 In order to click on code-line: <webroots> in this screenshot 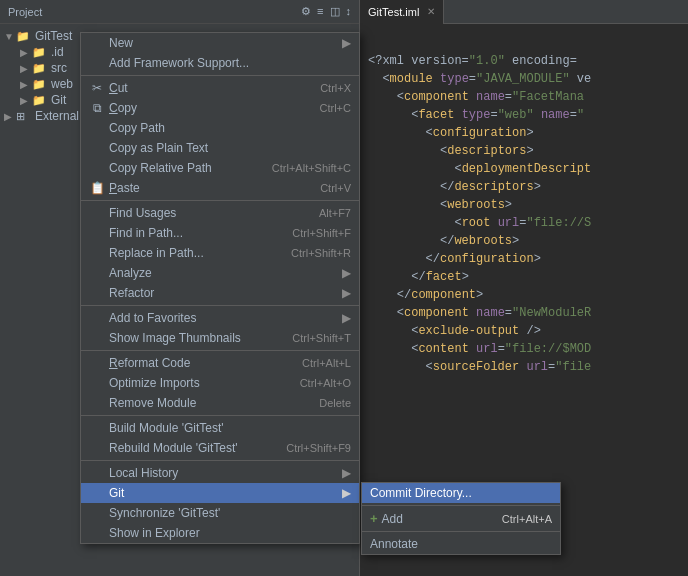, I will do `click(524, 205)`.